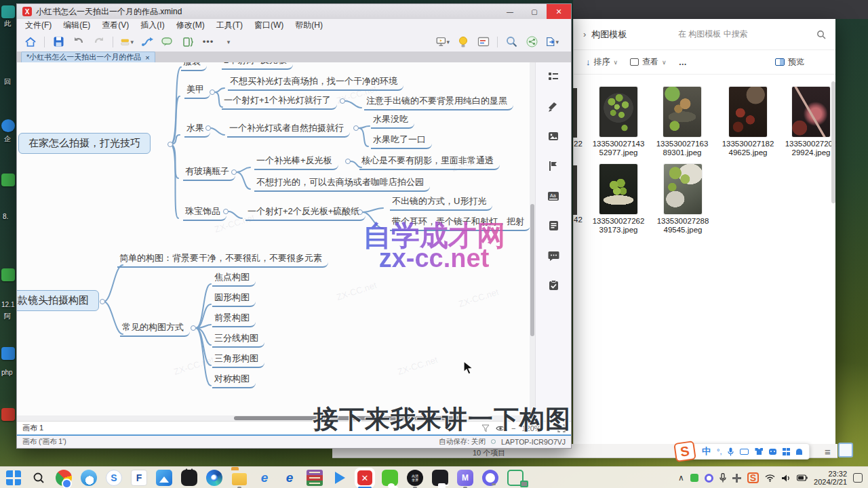 The width and height of the screenshot is (868, 488). What do you see at coordinates (188, 42) in the screenshot?
I see `summary-icon` at bounding box center [188, 42].